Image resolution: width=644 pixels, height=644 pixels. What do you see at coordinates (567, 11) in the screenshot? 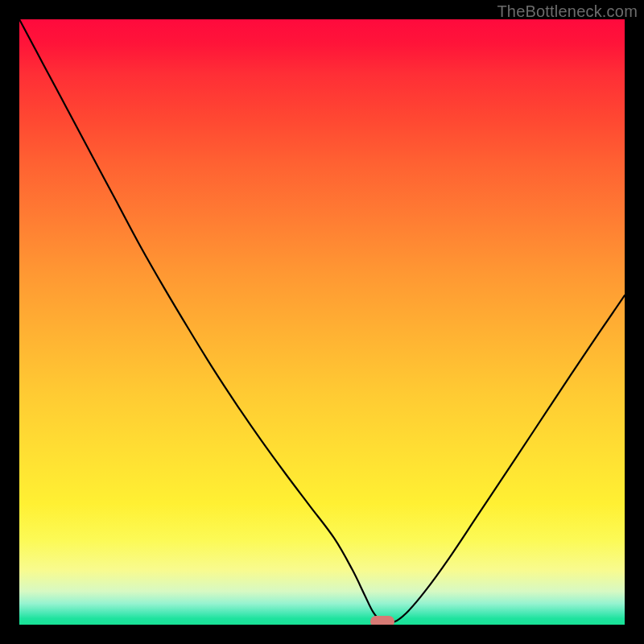
I see `watermark-text: TheBottleneck.com` at bounding box center [567, 11].